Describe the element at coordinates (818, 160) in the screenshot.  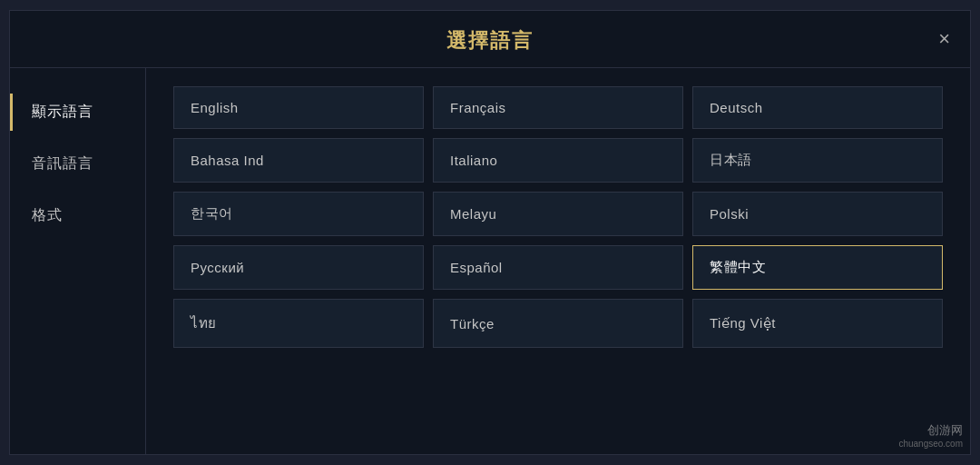
I see `lang-btn-japanese: 日本語` at that location.